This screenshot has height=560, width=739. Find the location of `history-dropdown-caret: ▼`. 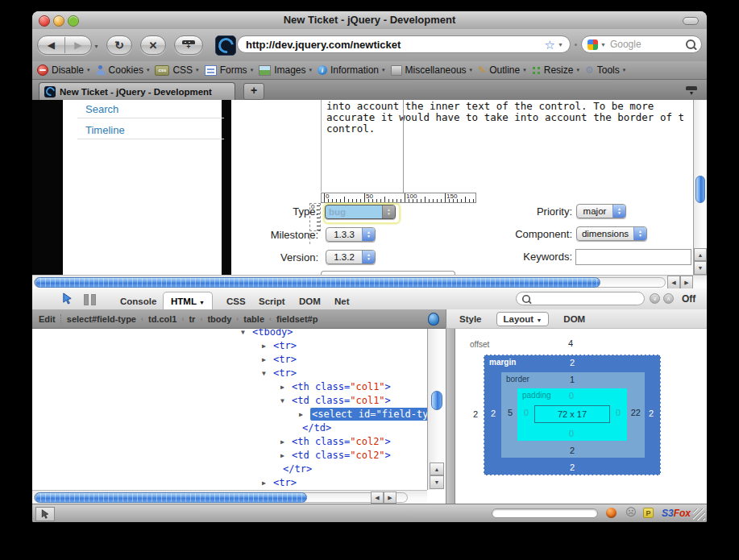

history-dropdown-caret: ▼ is located at coordinates (97, 47).